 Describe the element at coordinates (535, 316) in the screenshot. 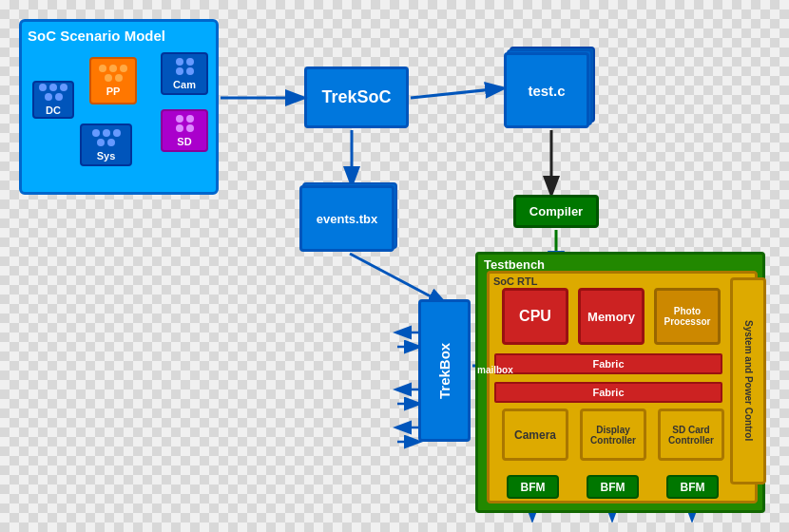

I see `cpu-box: CPU` at that location.